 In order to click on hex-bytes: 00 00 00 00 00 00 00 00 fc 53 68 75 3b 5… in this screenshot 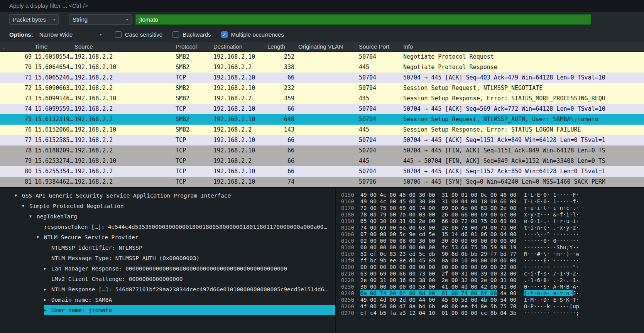, I will do `click(440, 248)`.